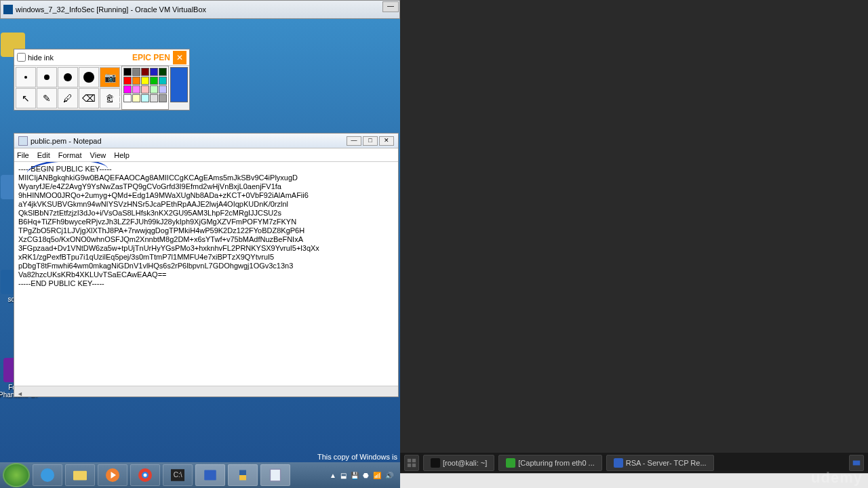 This screenshot has width=868, height=488. I want to click on pen-tool: ✎, so click(47, 98).